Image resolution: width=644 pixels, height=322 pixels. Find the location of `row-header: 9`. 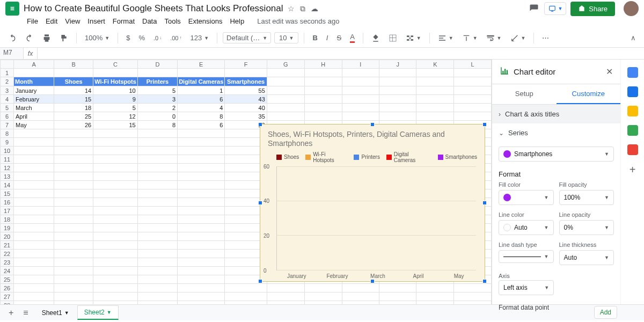

row-header: 9 is located at coordinates (8, 142).